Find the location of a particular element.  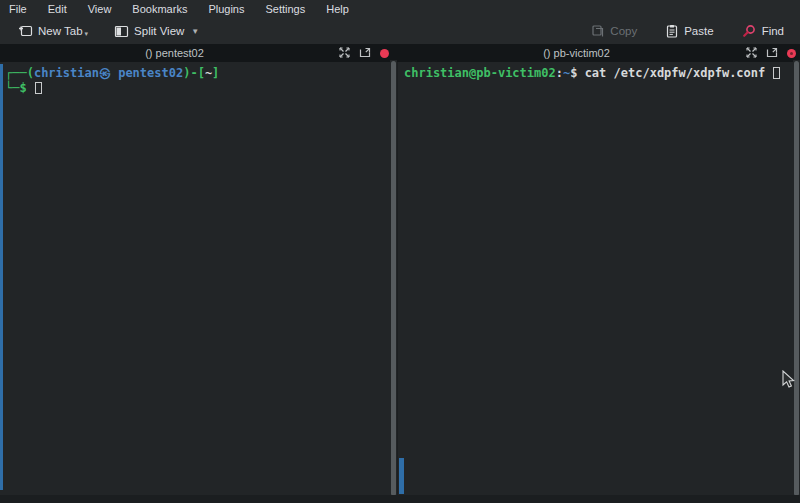

copy-button: Copy is located at coordinates (614, 31).